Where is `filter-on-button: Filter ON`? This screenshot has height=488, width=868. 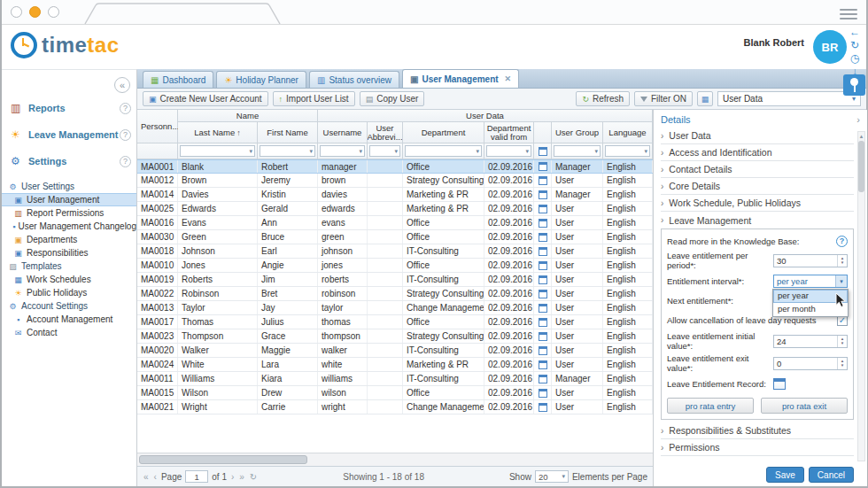 filter-on-button: Filter ON is located at coordinates (663, 99).